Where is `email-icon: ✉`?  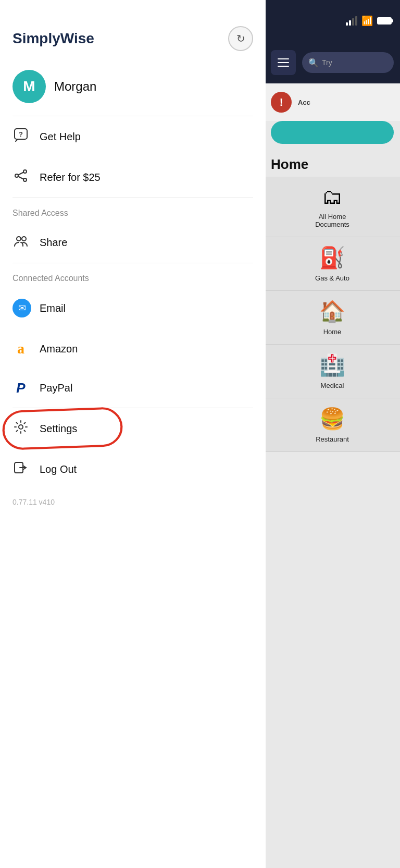 email-icon: ✉ is located at coordinates (21, 308).